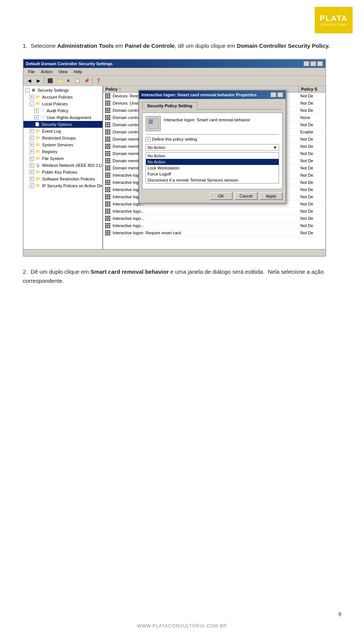 The image size is (364, 640). Describe the element at coordinates (68, 81) in the screenshot. I see `delete-button: ✕` at that location.